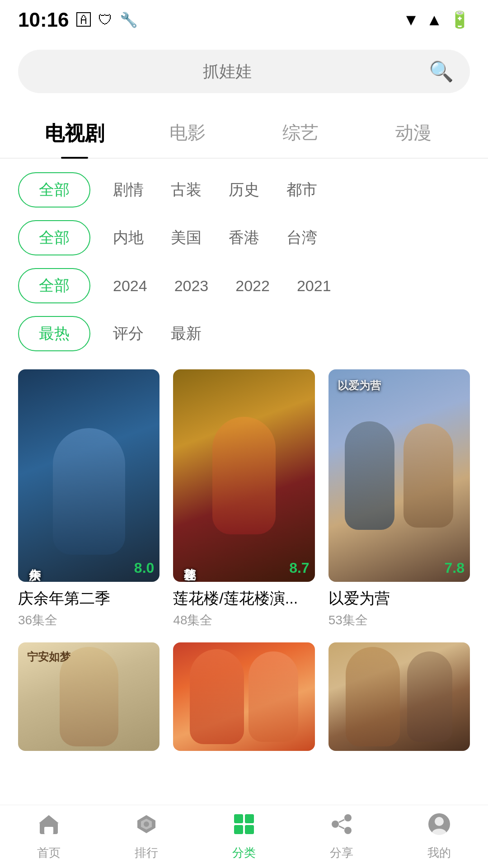  I want to click on filter-region-usa: 美国, so click(186, 238).